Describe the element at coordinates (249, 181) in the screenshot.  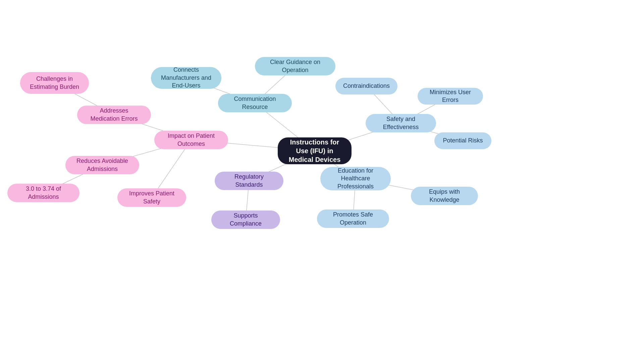
I see `node-regulatory: Regulatory Standards` at that location.